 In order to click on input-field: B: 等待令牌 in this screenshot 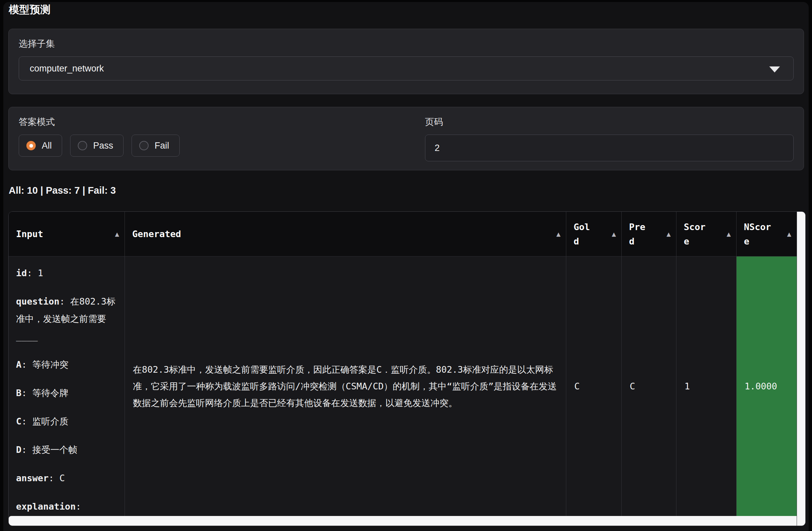, I will do `click(67, 393)`.